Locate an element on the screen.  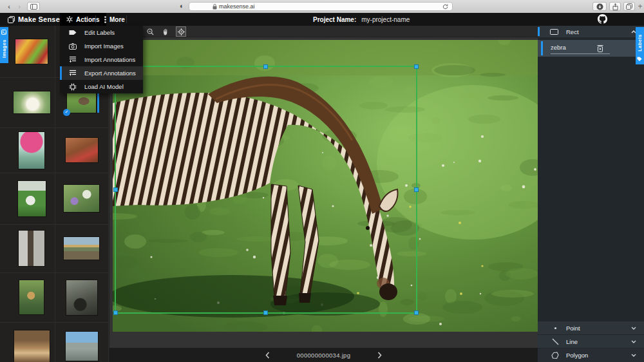
thumbnail-giraffes is located at coordinates (32, 298).